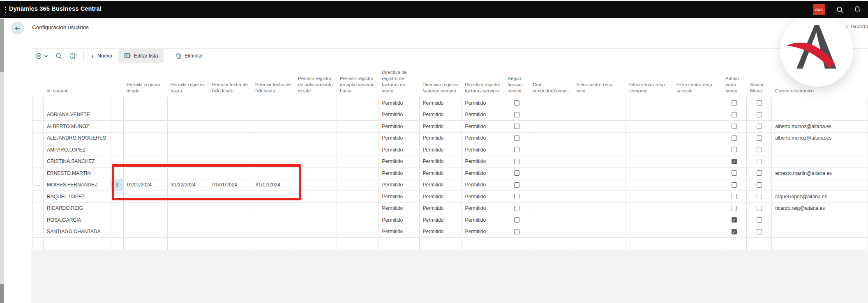  I want to click on left-scrollbar, so click(2, 161).